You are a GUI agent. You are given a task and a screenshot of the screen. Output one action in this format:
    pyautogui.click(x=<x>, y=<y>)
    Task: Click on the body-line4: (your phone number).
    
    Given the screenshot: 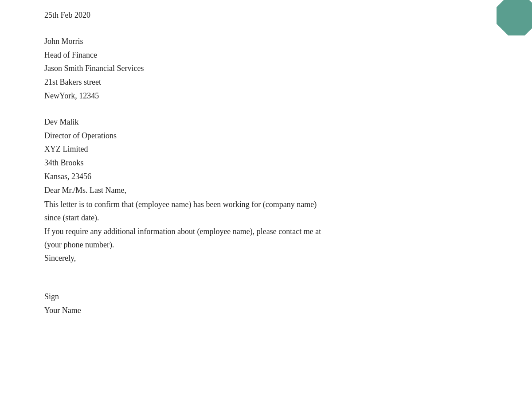 What is the action you would take?
    pyautogui.click(x=266, y=245)
    